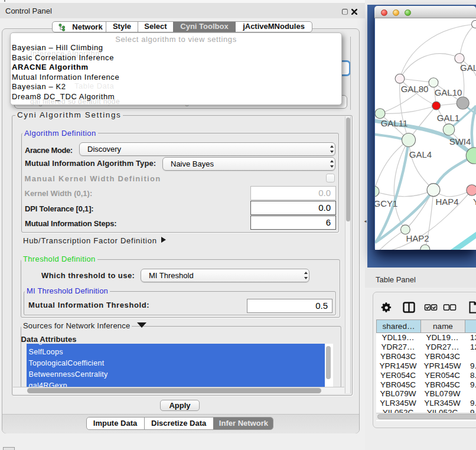 The image size is (476, 450). What do you see at coordinates (446, 202) in the screenshot?
I see `svg-text: HAP4` at bounding box center [446, 202].